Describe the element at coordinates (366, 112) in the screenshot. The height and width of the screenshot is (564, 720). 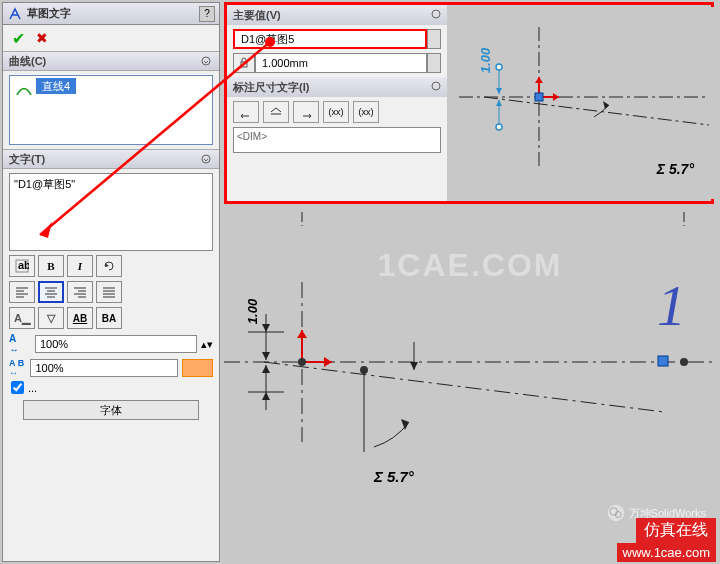
I see `dim-xx2-button: (xx)` at that location.